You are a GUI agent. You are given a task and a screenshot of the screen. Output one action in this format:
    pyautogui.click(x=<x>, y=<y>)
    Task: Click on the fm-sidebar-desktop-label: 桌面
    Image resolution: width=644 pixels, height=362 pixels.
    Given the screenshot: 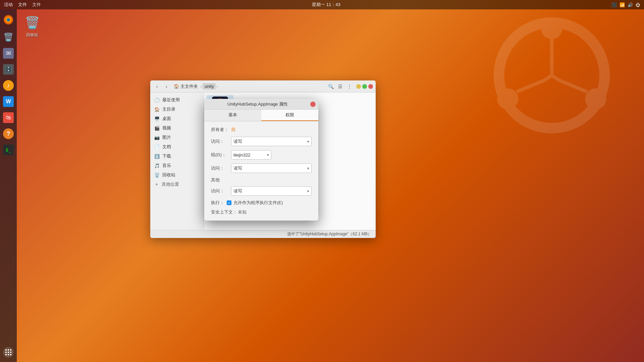 What is the action you would take?
    pyautogui.click(x=167, y=119)
    